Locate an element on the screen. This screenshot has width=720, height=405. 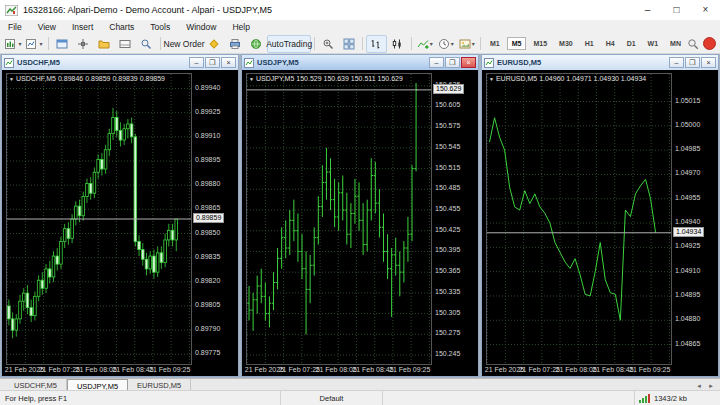
tile-windows-button is located at coordinates (348, 44).